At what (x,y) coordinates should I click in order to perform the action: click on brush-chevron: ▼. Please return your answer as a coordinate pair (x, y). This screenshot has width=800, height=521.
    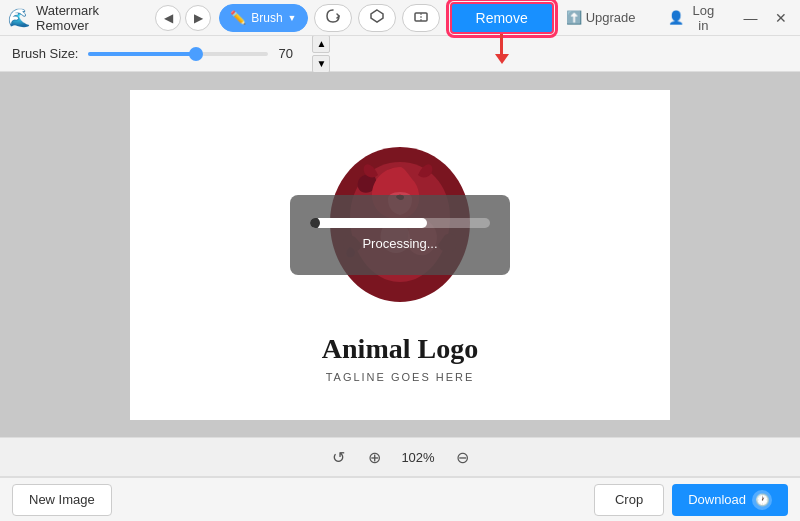
    Looking at the image, I should click on (292, 18).